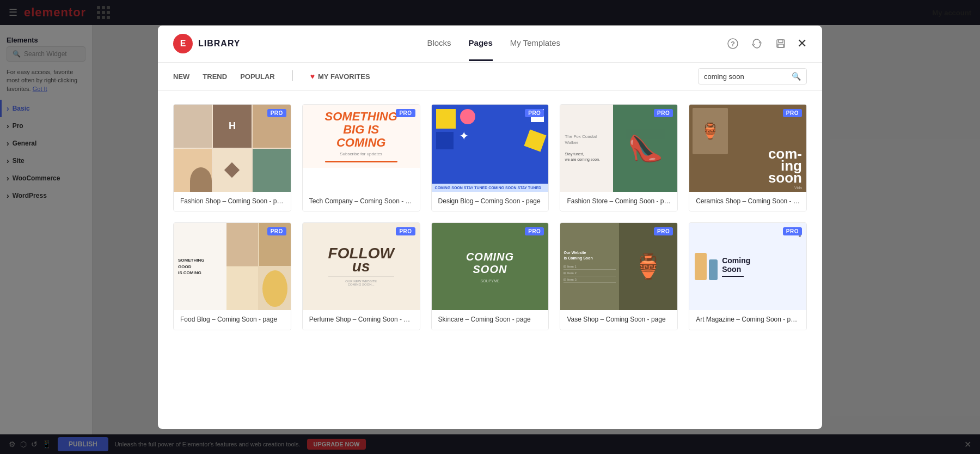 The image size is (980, 454). Describe the element at coordinates (232, 148) in the screenshot. I see `template-thumbnail-1: H PRO` at that location.